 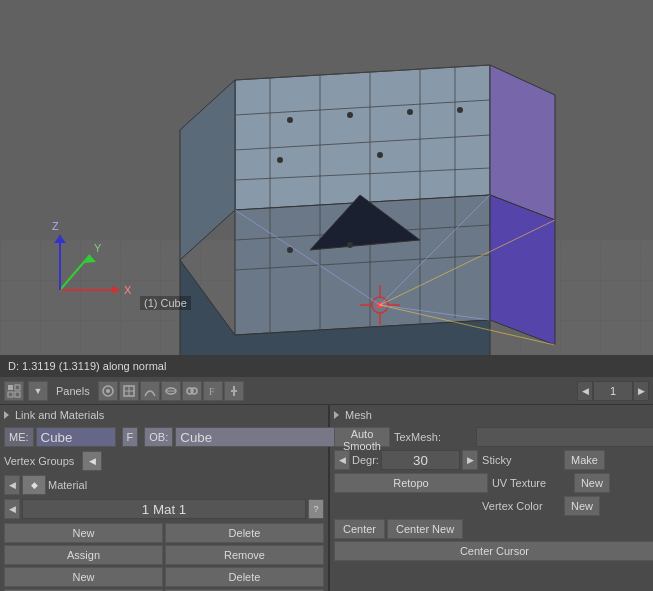 What do you see at coordinates (76, 437) in the screenshot?
I see `me-field` at bounding box center [76, 437].